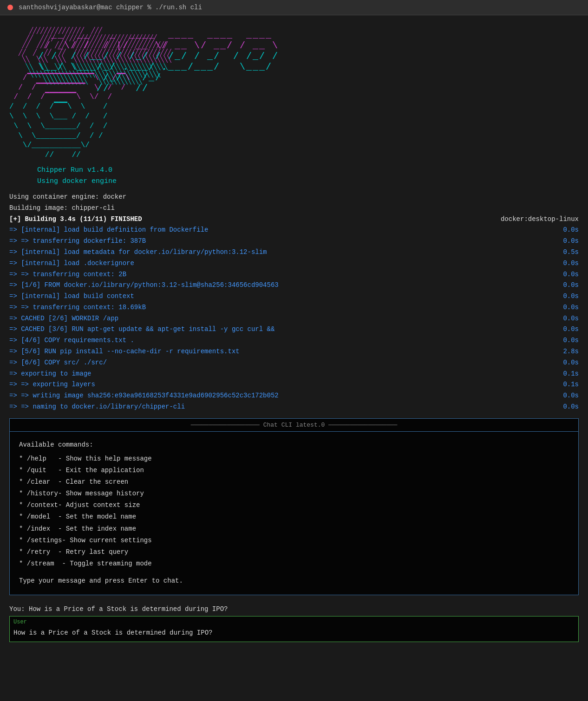 This screenshot has height=701, width=588. I want to click on build-step: => [internal] load .dockerignore0.0s, so click(294, 264).